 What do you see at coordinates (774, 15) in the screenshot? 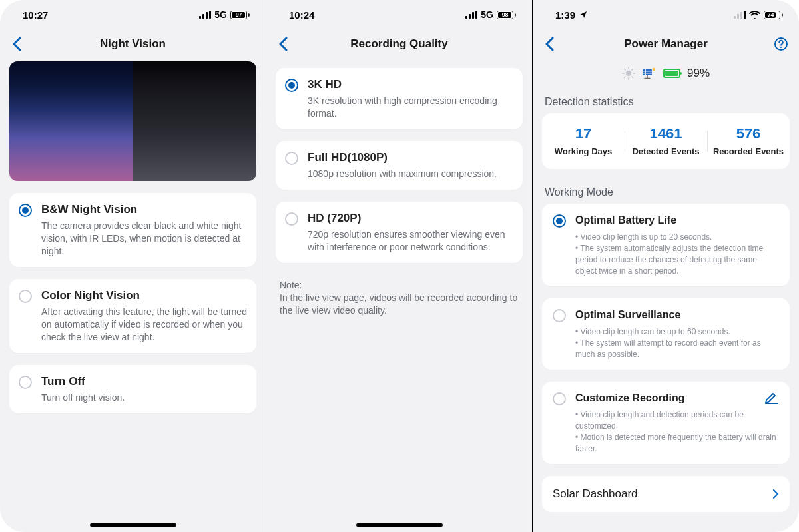
I see `battery-icon: 74` at bounding box center [774, 15].